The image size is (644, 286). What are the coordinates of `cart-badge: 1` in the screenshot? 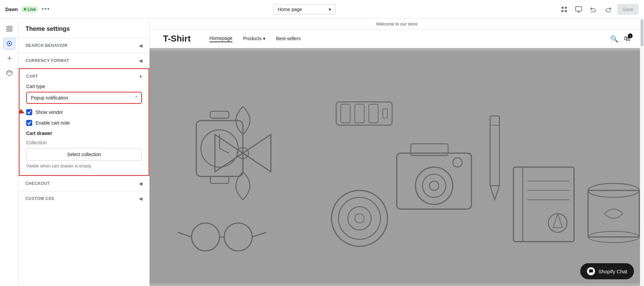 It's located at (630, 36).